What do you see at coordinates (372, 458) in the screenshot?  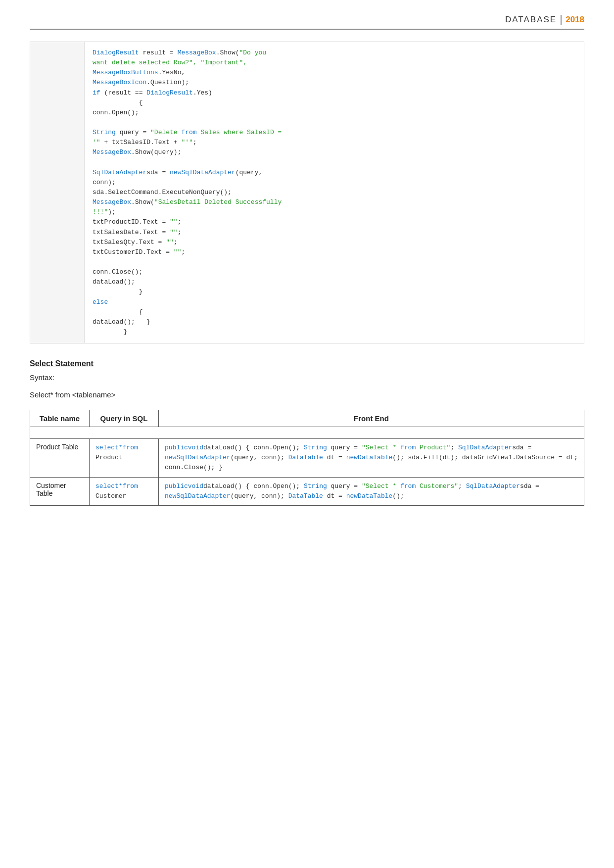 I see `row-product-frontend: publicvoiddataLoad() { conn.Open(); Stri…` at bounding box center [372, 458].